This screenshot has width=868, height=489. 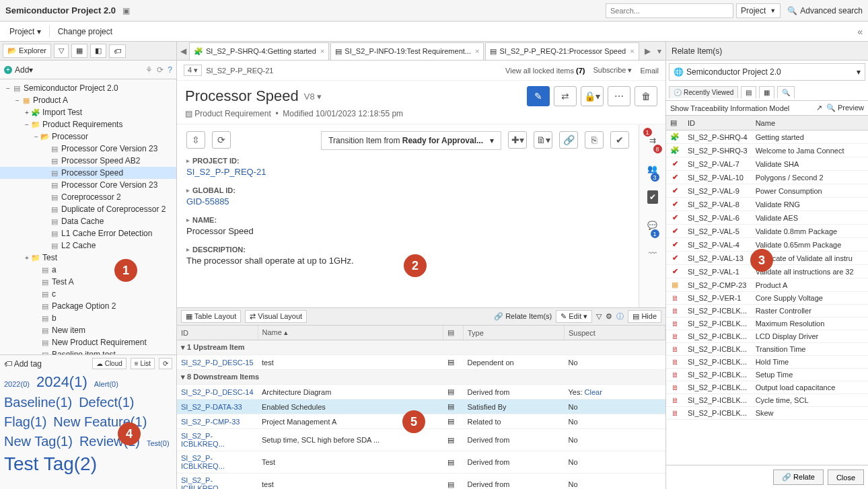 I want to click on relate-list-row: 🗎SI_S2_P-ICBLK...Cycle time, SCL, so click(x=767, y=401).